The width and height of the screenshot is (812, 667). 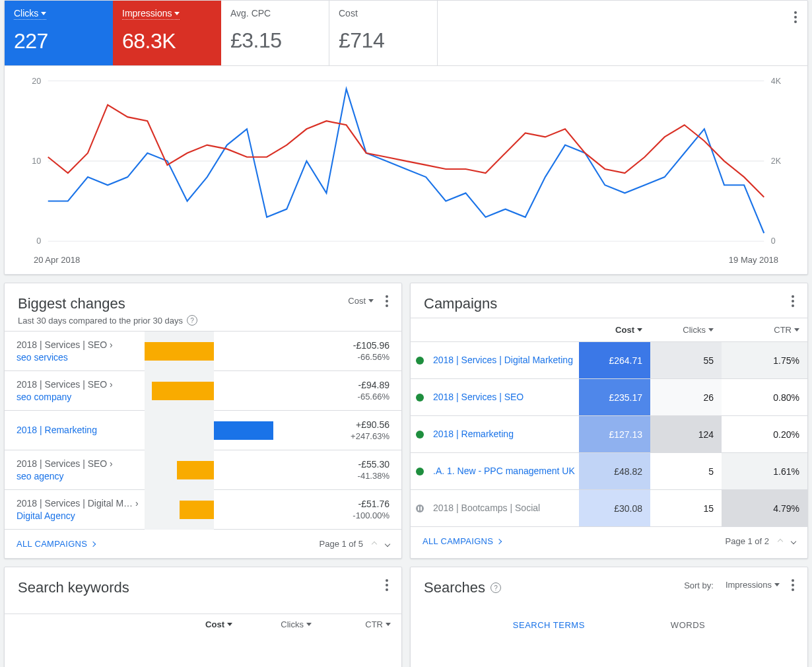 What do you see at coordinates (406, 33) in the screenshot?
I see `metric-tabs: Clicks 227Impressions 68.3KAvg. CPC£3.15…` at bounding box center [406, 33].